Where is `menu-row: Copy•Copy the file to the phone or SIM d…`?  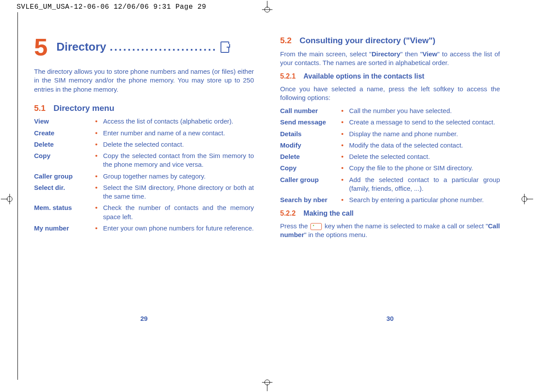
menu-row: Copy•Copy the file to the phone or SIM d… is located at coordinates (390, 168).